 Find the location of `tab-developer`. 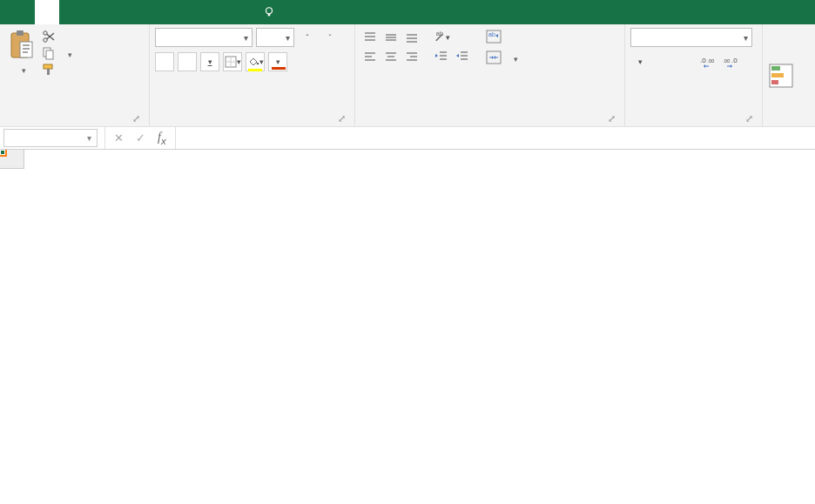

tab-developer is located at coordinates (218, 12).